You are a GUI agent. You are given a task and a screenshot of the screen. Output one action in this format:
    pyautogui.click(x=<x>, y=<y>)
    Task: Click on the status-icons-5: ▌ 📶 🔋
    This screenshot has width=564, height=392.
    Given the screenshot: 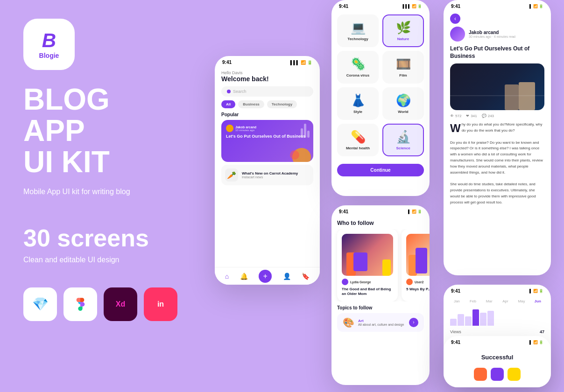 What is the action you would take?
    pyautogui.click(x=536, y=291)
    